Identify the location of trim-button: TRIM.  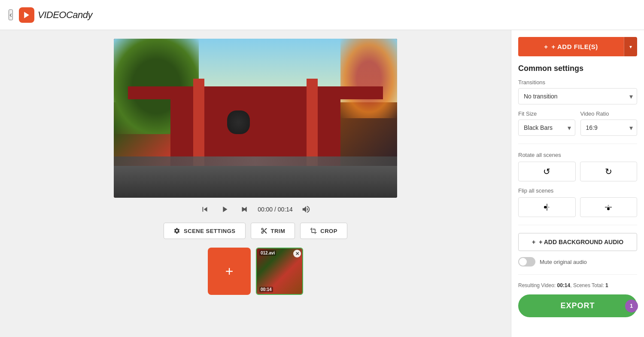
(273, 231).